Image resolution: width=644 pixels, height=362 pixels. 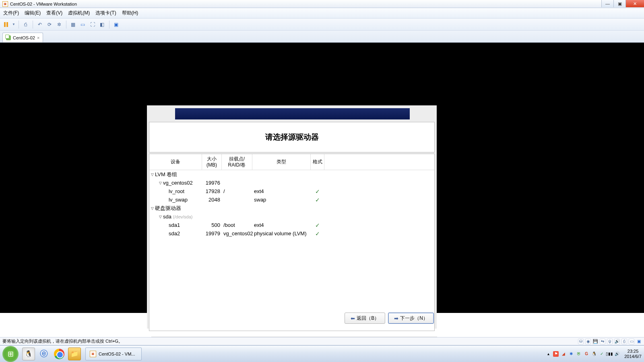 I want to click on menu-vm: 虚拟机(M), so click(x=79, y=13).